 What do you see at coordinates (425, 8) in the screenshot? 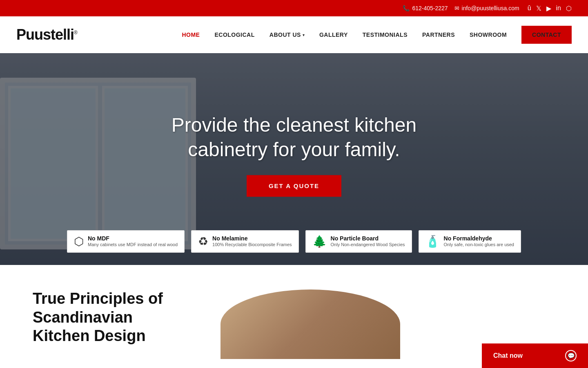
I see `phone-info: 📞 612-405-2227` at bounding box center [425, 8].